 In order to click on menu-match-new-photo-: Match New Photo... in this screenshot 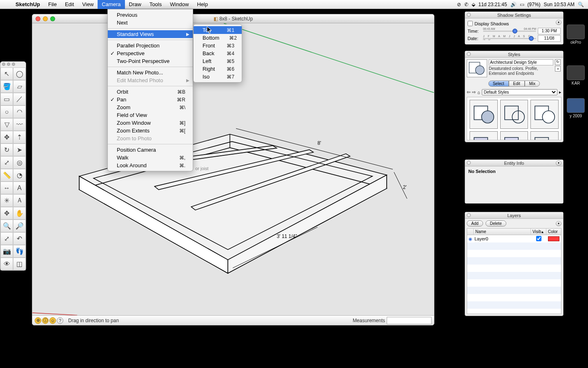, I will do `click(150, 73)`.